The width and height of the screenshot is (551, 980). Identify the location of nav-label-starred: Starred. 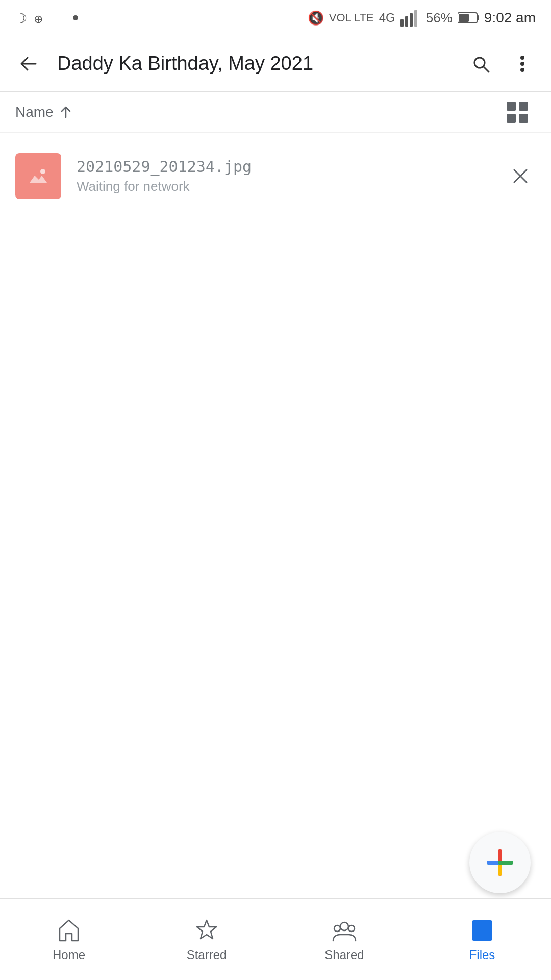
(207, 955).